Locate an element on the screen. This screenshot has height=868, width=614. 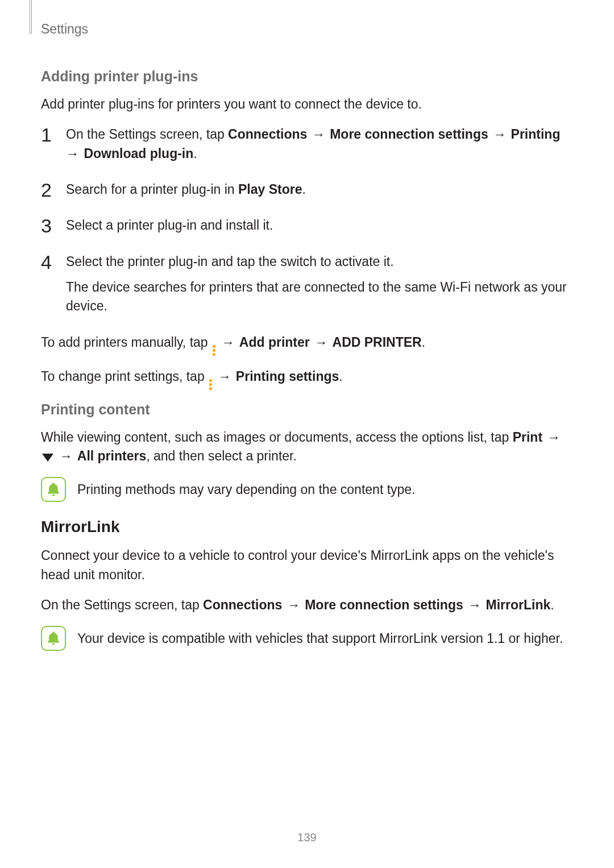
text: , and then select a printer. is located at coordinates (222, 456).